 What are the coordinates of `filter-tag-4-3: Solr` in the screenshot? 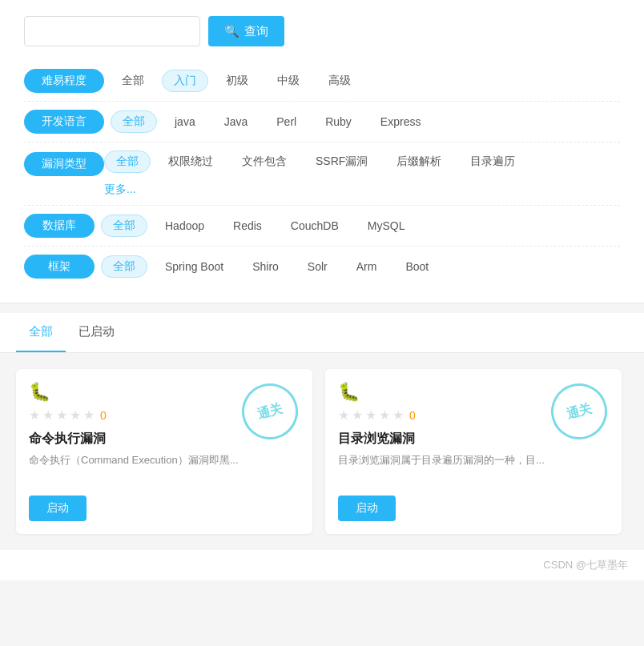 It's located at (317, 267).